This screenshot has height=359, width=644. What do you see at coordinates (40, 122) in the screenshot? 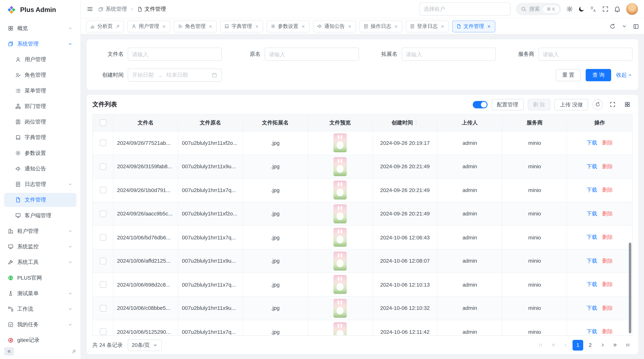
I see `sidebar-item-6: 岗位管理` at bounding box center [40, 122].